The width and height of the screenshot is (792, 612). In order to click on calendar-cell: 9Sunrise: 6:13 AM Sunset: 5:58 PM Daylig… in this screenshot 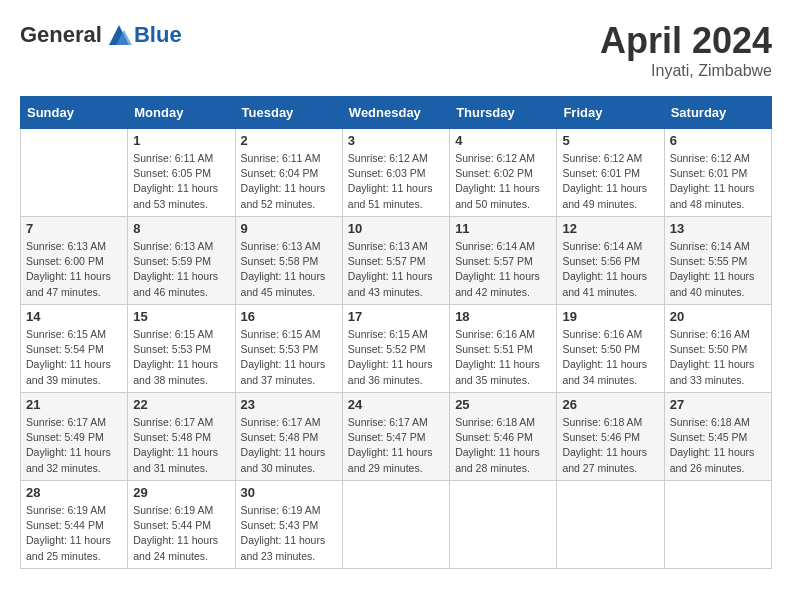, I will do `click(288, 261)`.